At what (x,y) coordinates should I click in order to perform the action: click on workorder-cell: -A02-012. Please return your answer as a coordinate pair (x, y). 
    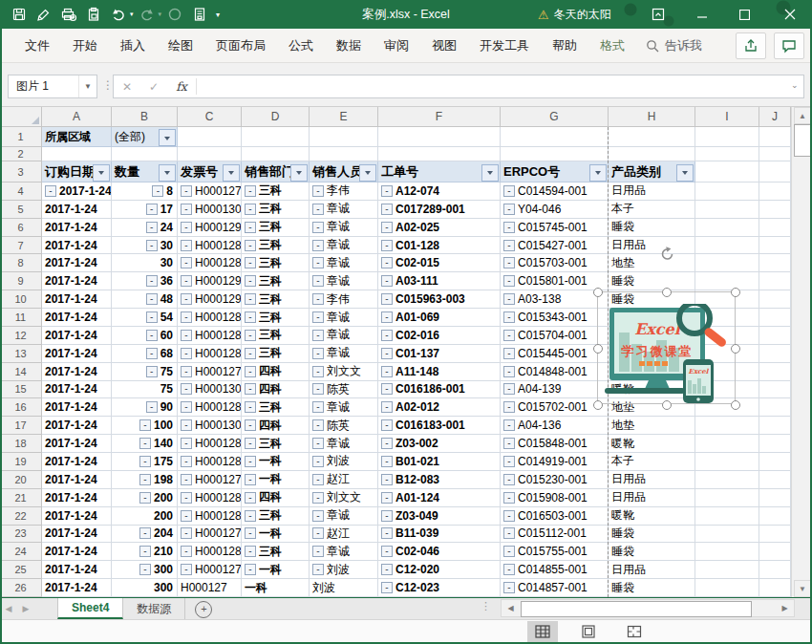
    Looking at the image, I should click on (439, 407).